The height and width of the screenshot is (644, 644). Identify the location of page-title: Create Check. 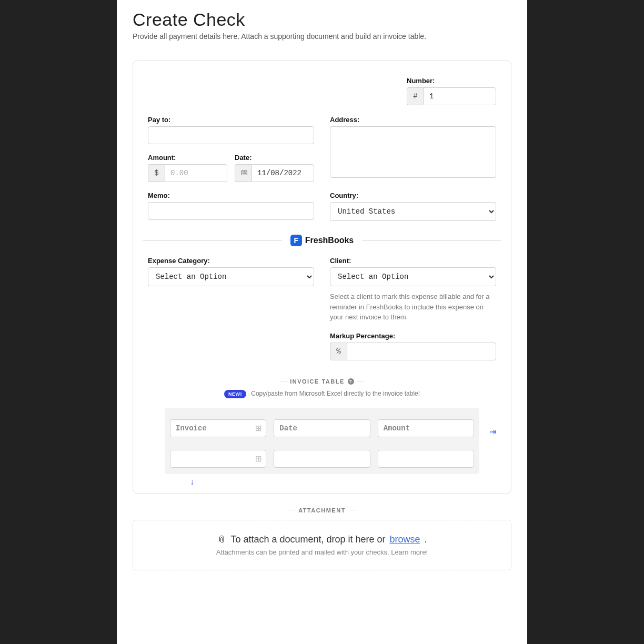
(322, 20).